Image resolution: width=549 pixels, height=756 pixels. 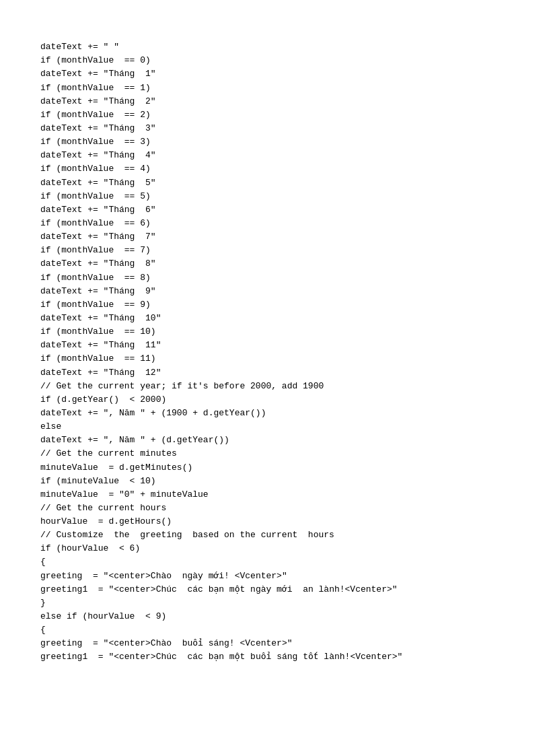 I want to click on code-line: else, so click(x=274, y=427).